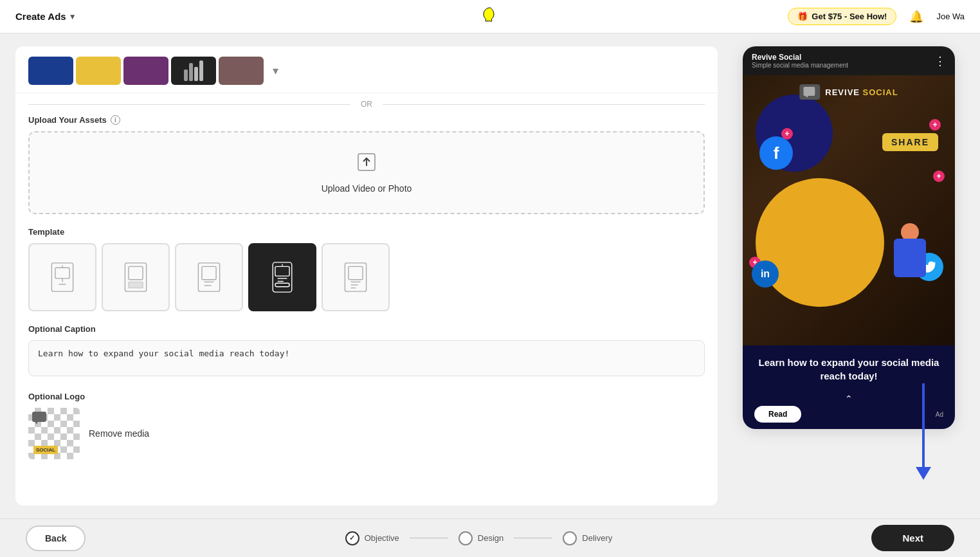 This screenshot has height=557, width=980. Describe the element at coordinates (367, 69) in the screenshot. I see `color-swatches-area: ▾` at that location.